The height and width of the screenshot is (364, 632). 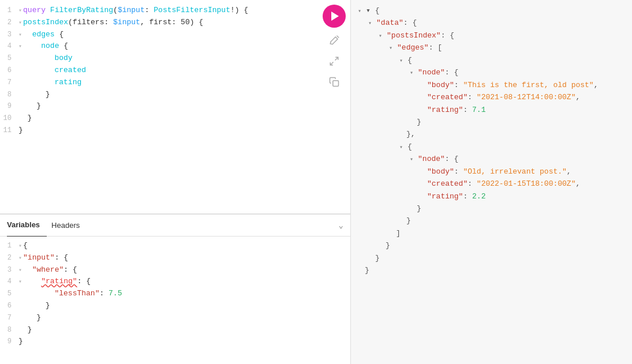 What do you see at coordinates (441, 85) in the screenshot?
I see `json-token: "body"` at bounding box center [441, 85].